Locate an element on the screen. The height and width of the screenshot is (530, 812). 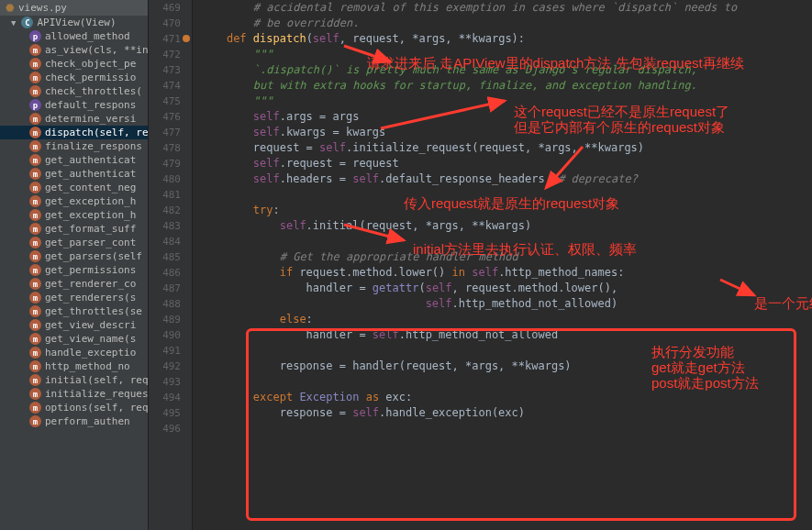
code-line: if request.method.lower() in self.http_m… is located at coordinates (506, 273).